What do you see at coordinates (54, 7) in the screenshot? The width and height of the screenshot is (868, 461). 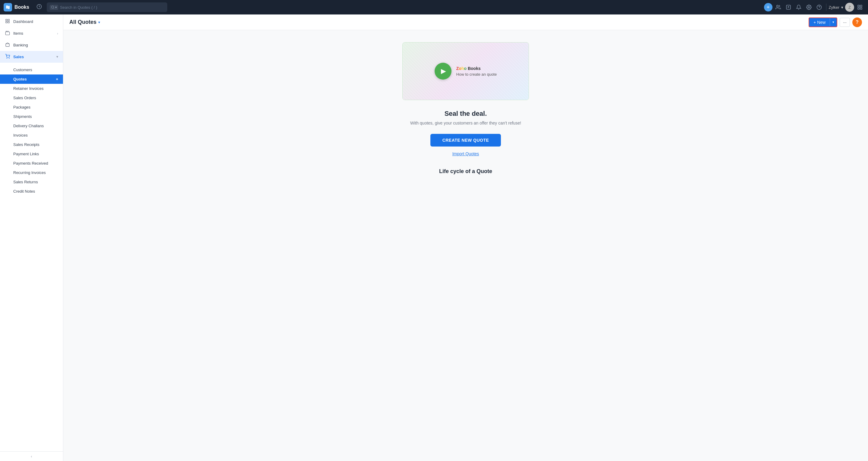 I see `search-scope-selector: ▾` at bounding box center [54, 7].